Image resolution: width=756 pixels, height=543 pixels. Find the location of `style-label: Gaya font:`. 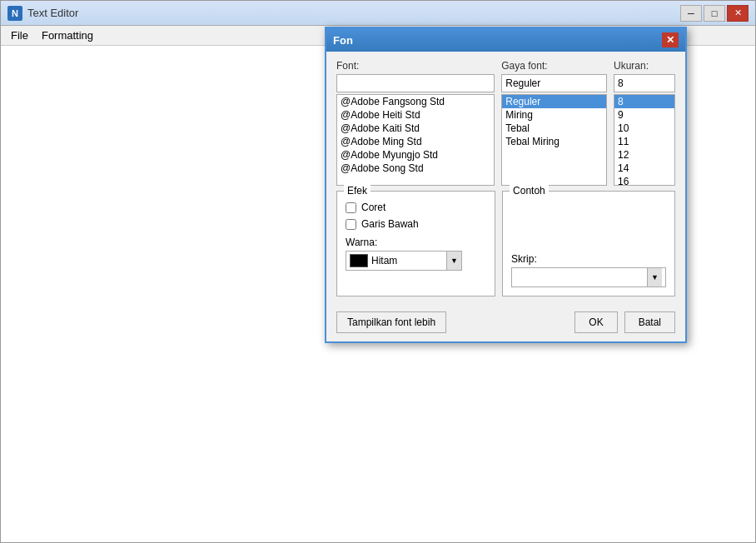

style-label: Gaya font: is located at coordinates (555, 66).